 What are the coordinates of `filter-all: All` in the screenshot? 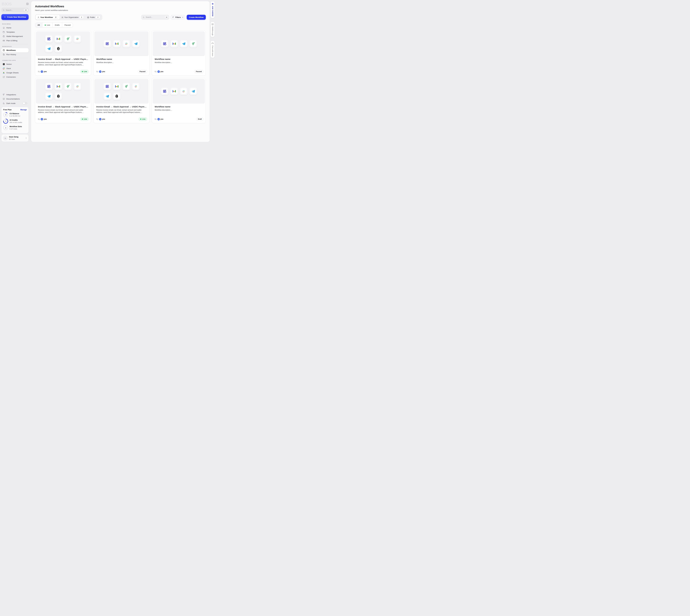 It's located at (39, 25).